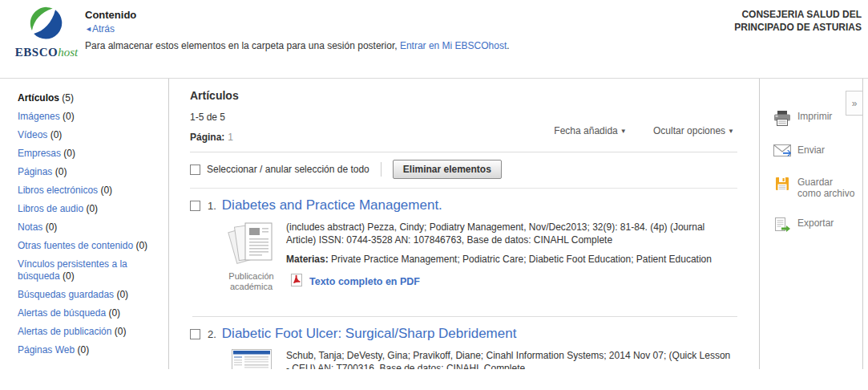 This screenshot has width=868, height=390. What do you see at coordinates (46, 32) in the screenshot?
I see `ebscohost-logo: EBSCOhost` at bounding box center [46, 32].